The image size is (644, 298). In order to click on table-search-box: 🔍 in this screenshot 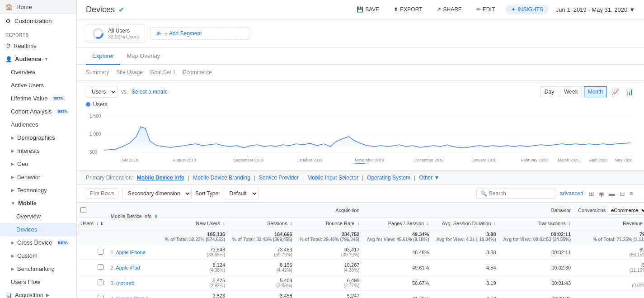, I will do `click(516, 194)`.